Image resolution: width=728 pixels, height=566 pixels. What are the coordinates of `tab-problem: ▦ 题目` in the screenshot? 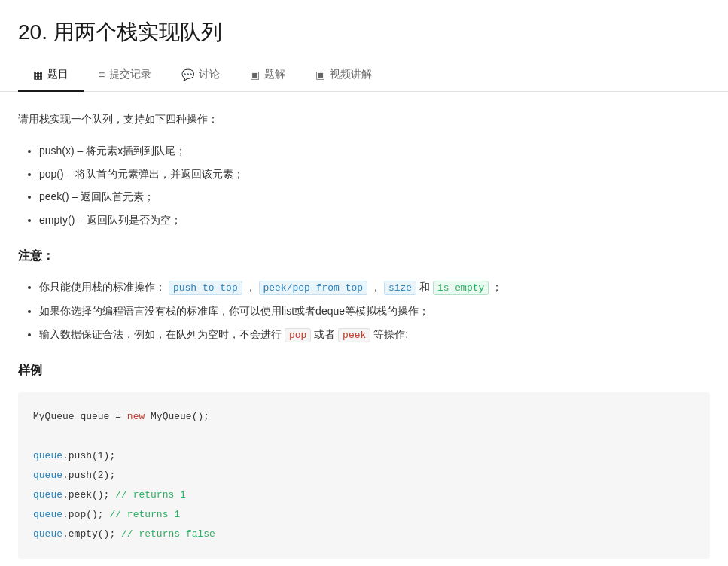 It's located at (51, 75).